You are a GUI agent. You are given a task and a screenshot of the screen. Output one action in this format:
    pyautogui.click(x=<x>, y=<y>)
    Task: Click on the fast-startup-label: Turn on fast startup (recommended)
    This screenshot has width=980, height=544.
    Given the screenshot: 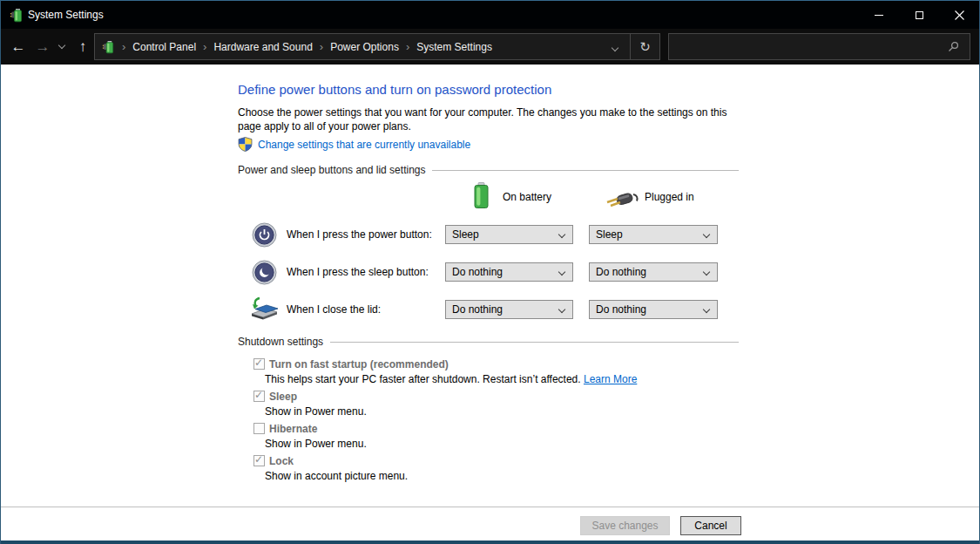 What is the action you would take?
    pyautogui.click(x=359, y=364)
    